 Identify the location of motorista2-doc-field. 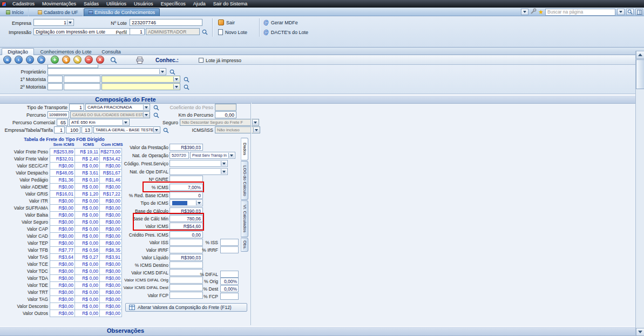
(82, 86).